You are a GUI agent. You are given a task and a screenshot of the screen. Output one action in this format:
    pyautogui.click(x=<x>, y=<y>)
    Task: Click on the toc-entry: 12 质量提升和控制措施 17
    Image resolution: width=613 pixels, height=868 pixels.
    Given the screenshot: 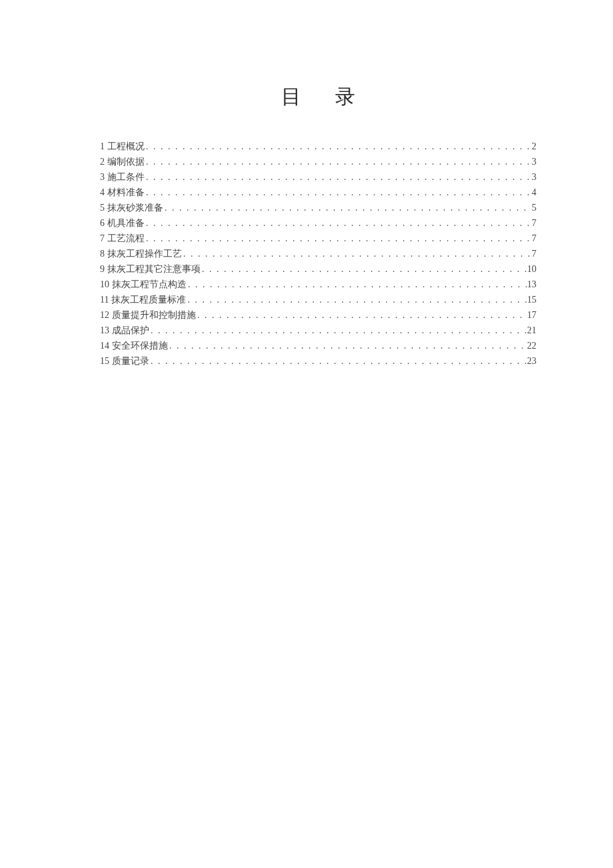 What is the action you would take?
    pyautogui.click(x=318, y=315)
    